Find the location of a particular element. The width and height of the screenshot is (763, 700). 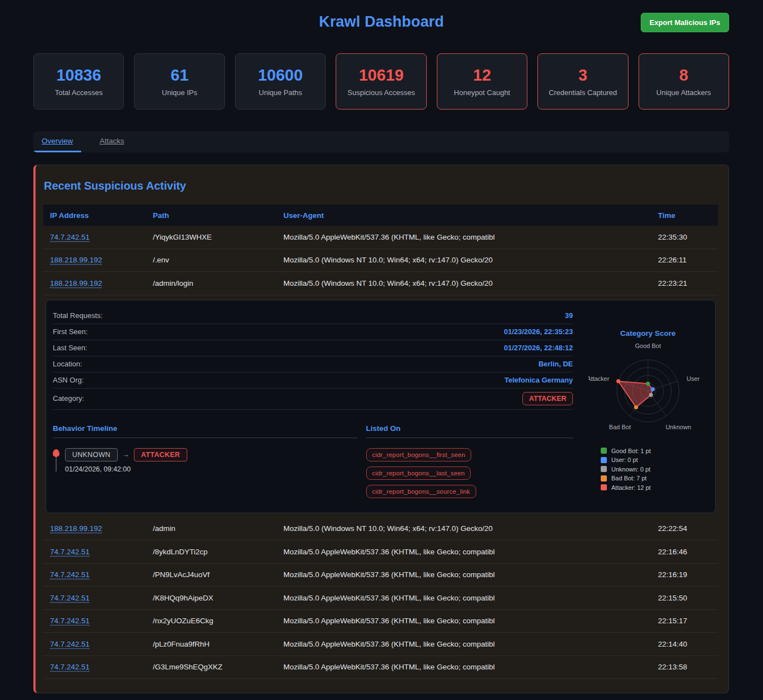

table-row: 74.7.242.51 /YiqykGI13WHXE Mozilla/5.0 A… is located at coordinates (381, 237).